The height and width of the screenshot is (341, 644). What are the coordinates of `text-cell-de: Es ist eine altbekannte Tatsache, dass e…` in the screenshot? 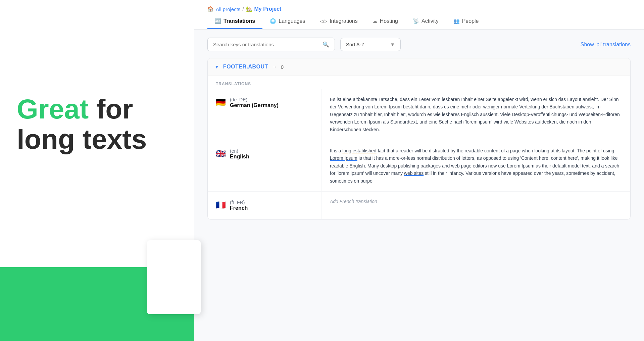 It's located at (476, 114).